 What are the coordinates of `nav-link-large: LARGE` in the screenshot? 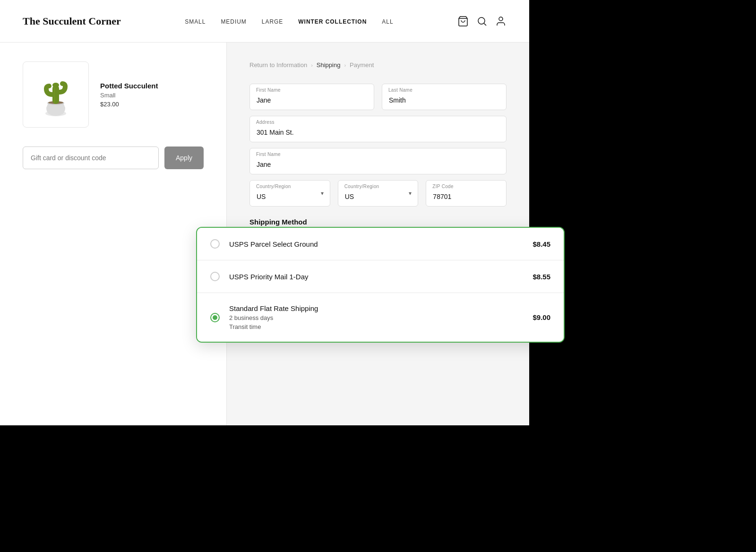 It's located at (272, 22).